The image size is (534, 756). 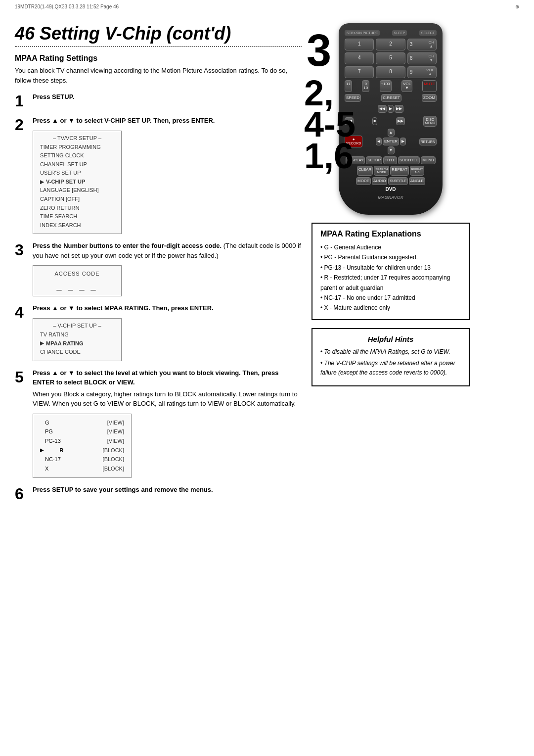 I want to click on menu-item-timer: TIMER PROGRAMMING, so click(x=77, y=147).